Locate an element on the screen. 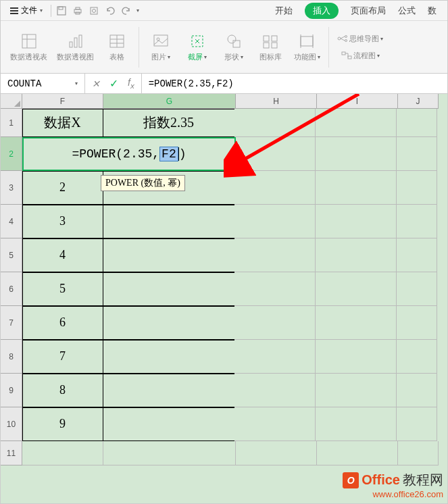  cell-G10 is located at coordinates (169, 424).